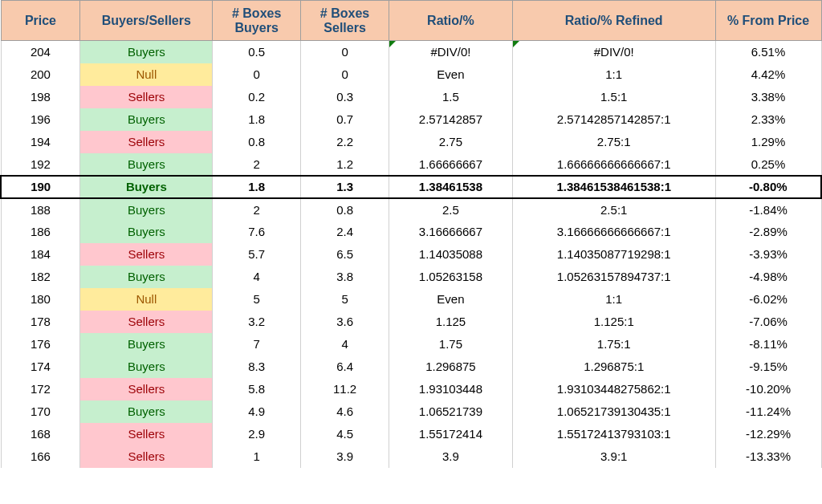  Describe the element at coordinates (257, 21) in the screenshot. I see `header-boxes-buyers: # Boxes Buyers` at that location.